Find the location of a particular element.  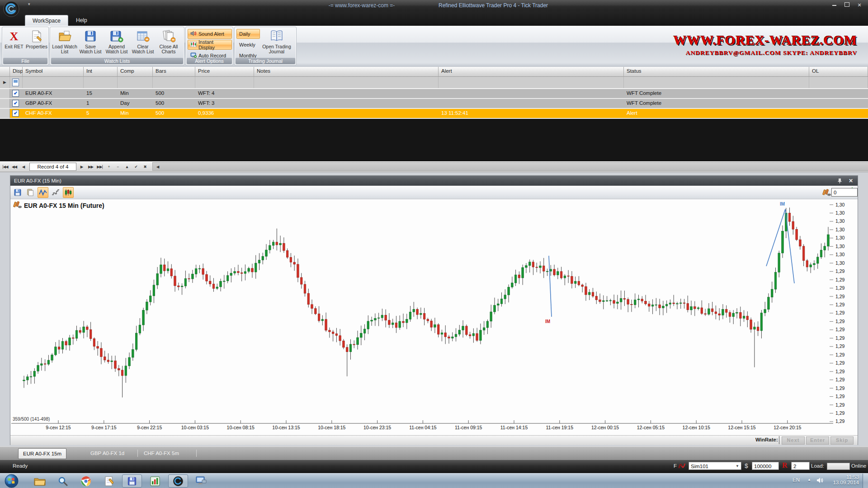

taskbar-ret-app-icon is located at coordinates (178, 481).